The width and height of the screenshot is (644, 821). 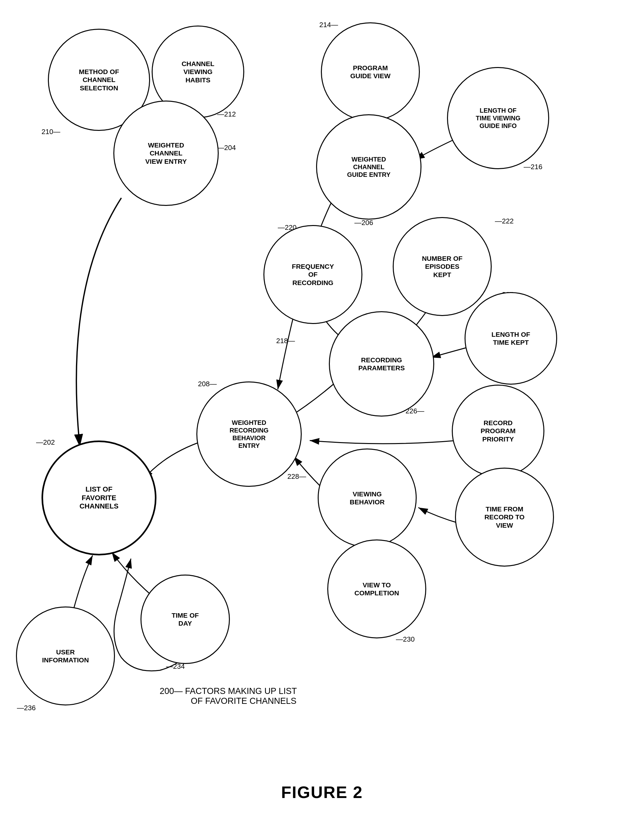 I want to click on view-to-completion-label: VIEW TOCOMPLETION, so click(x=377, y=589).